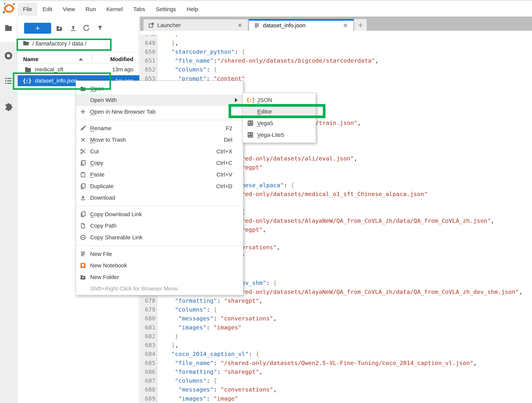 This screenshot has height=403, width=532. Describe the element at coordinates (266, 1) in the screenshot. I see `window-top-border` at that location.